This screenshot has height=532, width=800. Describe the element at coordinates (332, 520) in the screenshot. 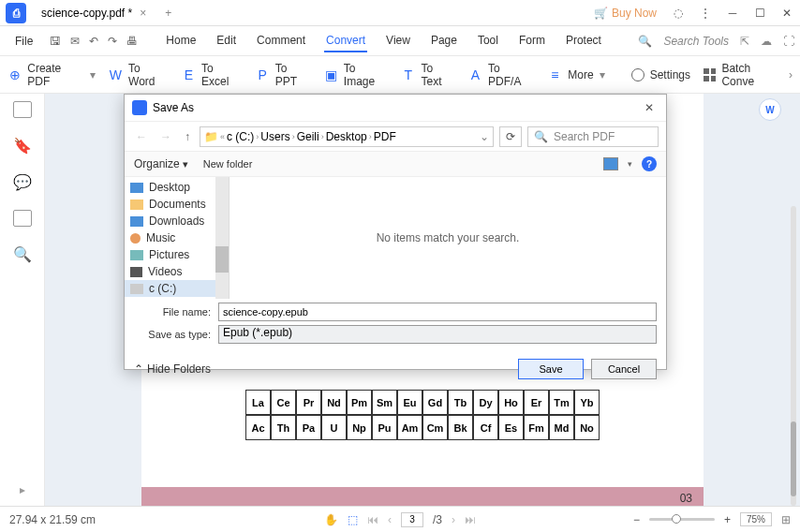

I see `hand-tool-icon: ✋` at that location.